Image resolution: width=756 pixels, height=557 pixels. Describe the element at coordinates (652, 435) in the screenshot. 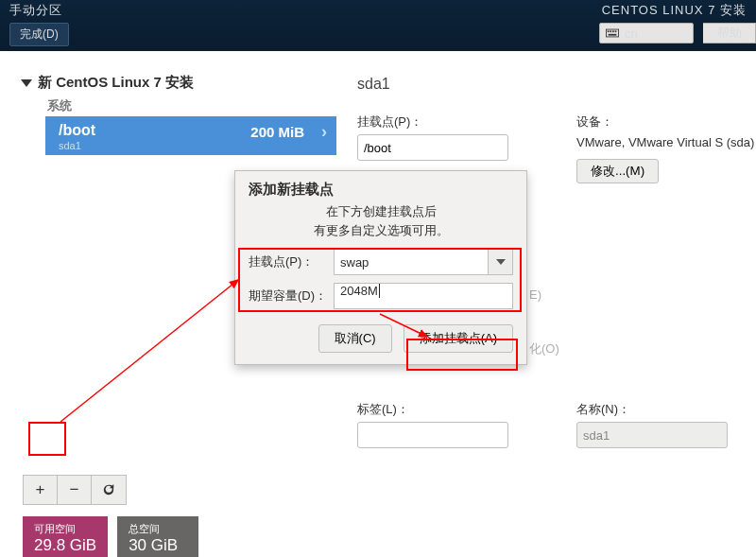

I see `name-input` at that location.